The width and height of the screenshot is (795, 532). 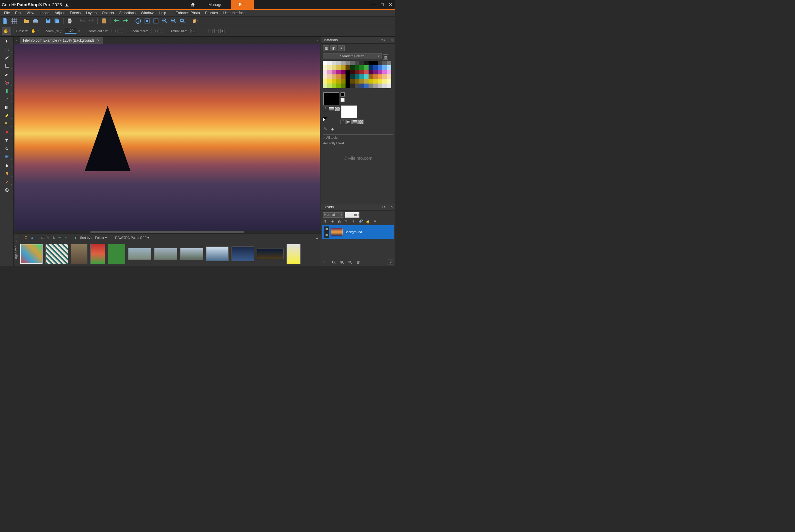 I want to click on eyedropper-icon: ✎, so click(x=325, y=129).